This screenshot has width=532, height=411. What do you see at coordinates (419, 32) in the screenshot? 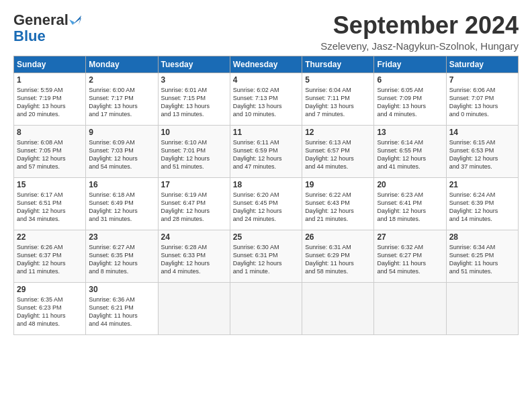
I see `title-block: September 2024 Szeleveny, Jasz-Nagykun-S…` at bounding box center [419, 32].